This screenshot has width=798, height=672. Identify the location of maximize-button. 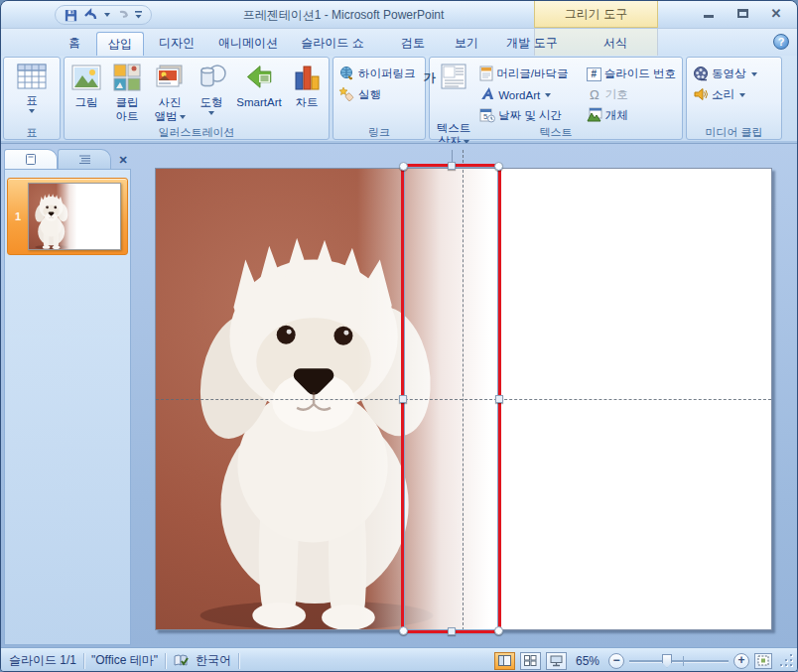
(742, 13).